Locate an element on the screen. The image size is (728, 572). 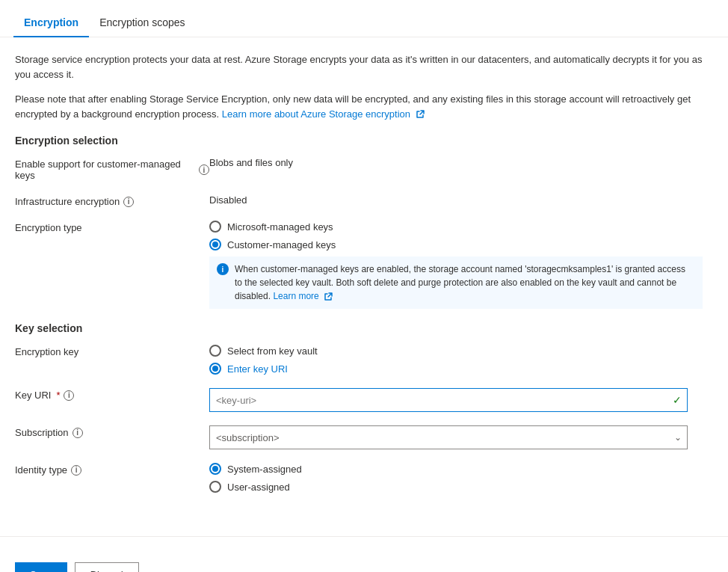
action-divider is located at coordinates (364, 537).